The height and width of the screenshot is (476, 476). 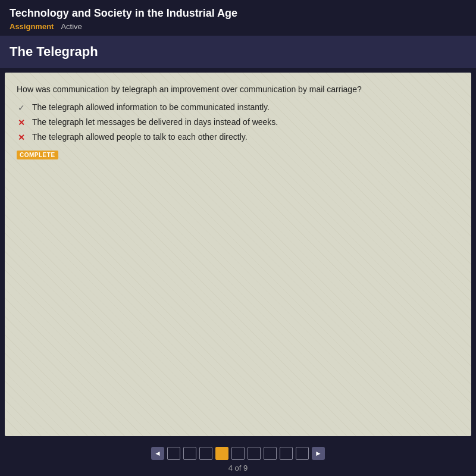 What do you see at coordinates (158, 453) in the screenshot?
I see `prev-page-button: ◄` at bounding box center [158, 453].